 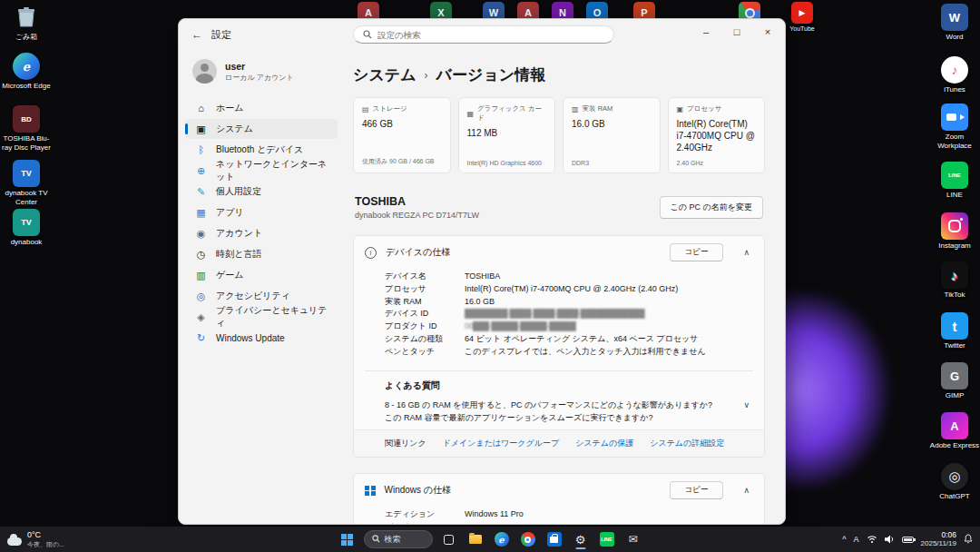 I want to click on ime-indicator: A, so click(x=857, y=539).